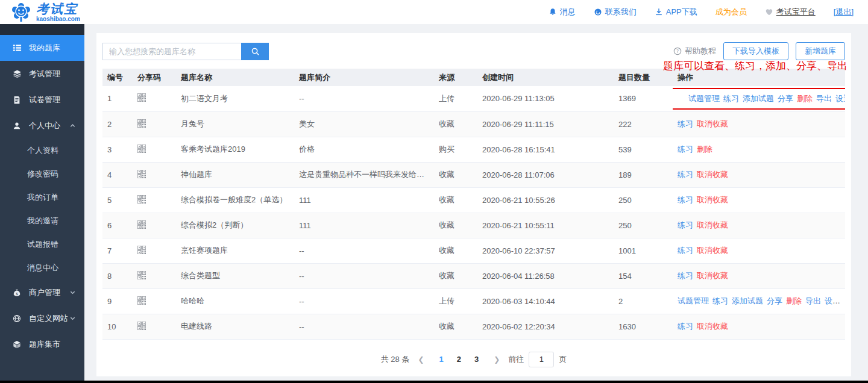 This screenshot has width=868, height=383. Describe the element at coordinates (395, 360) in the screenshot. I see `pagination-total: 共 28 条` at that location.